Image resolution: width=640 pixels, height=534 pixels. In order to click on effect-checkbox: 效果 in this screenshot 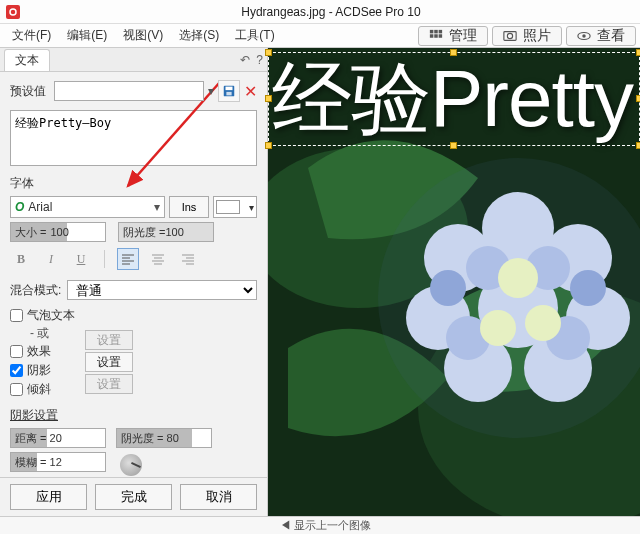, I will do `click(42, 352)`.